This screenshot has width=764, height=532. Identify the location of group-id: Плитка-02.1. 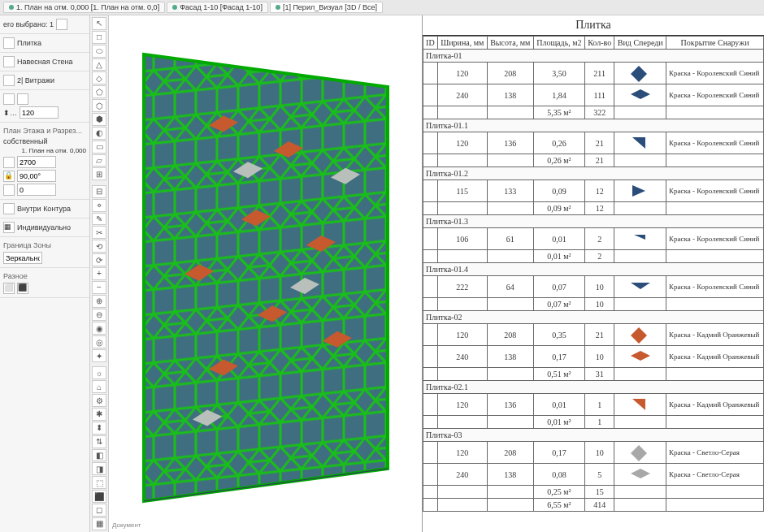
(593, 387).